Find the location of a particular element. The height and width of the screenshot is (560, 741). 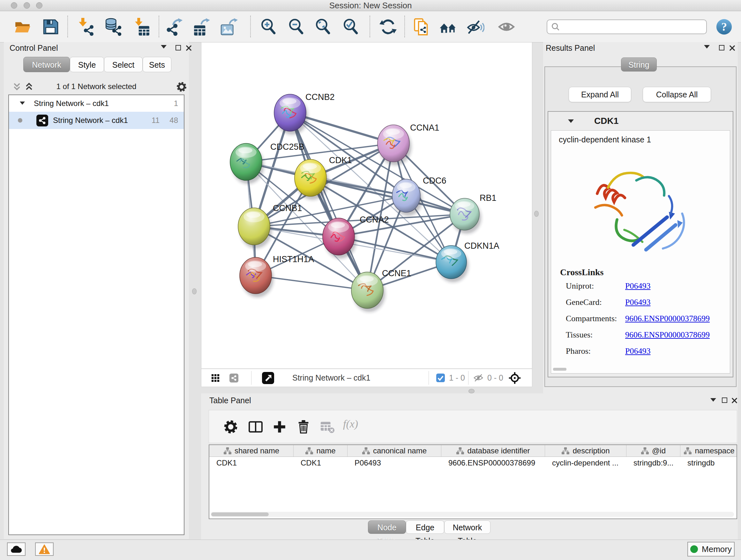

tab-network-table: Network Table is located at coordinates (467, 527).